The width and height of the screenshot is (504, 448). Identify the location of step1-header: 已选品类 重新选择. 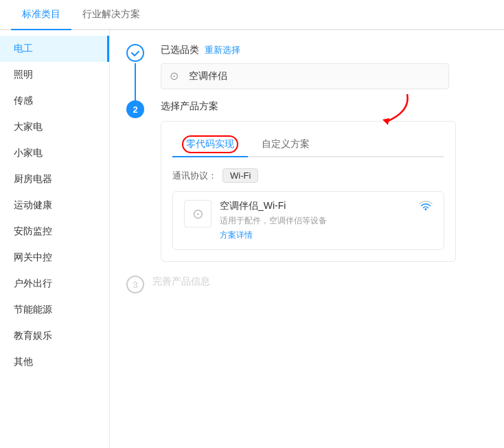
(324, 50).